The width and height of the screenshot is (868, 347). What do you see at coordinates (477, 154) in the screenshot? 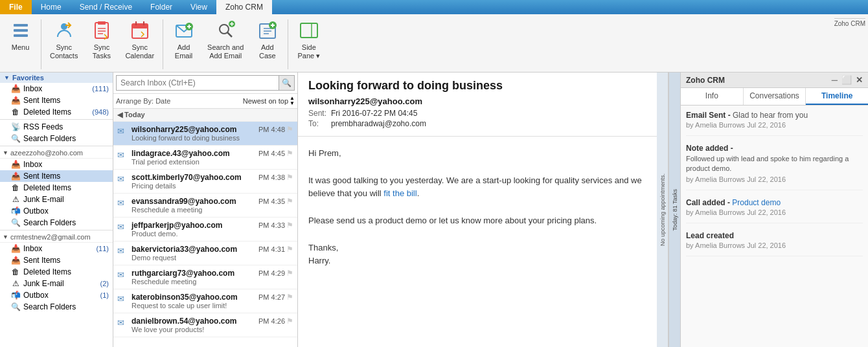
I see `body-para-1: Hi Prem,` at bounding box center [477, 154].